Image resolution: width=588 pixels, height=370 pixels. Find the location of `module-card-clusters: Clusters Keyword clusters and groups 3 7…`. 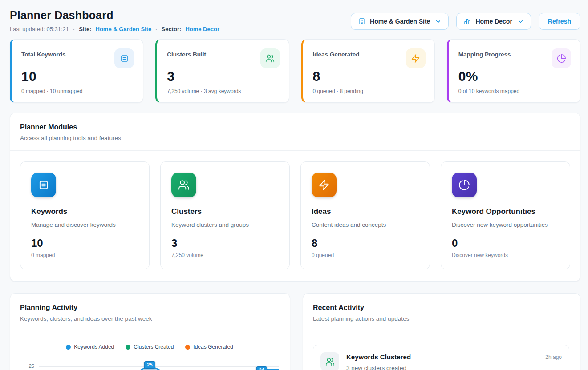

module-card-clusters: Clusters Keyword clusters and groups 3 7… is located at coordinates (225, 215).